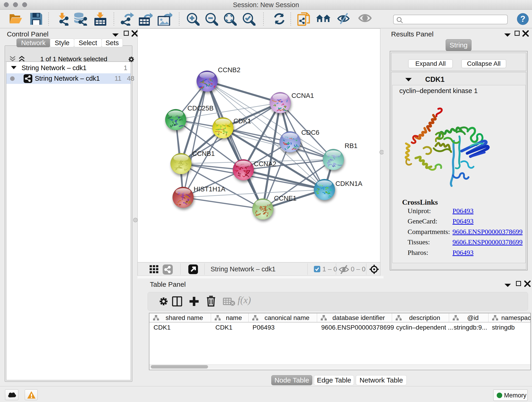 Image resolution: width=532 pixels, height=402 pixels. What do you see at coordinates (201, 108) in the screenshot?
I see `svg-text: CDC25B` at bounding box center [201, 108].